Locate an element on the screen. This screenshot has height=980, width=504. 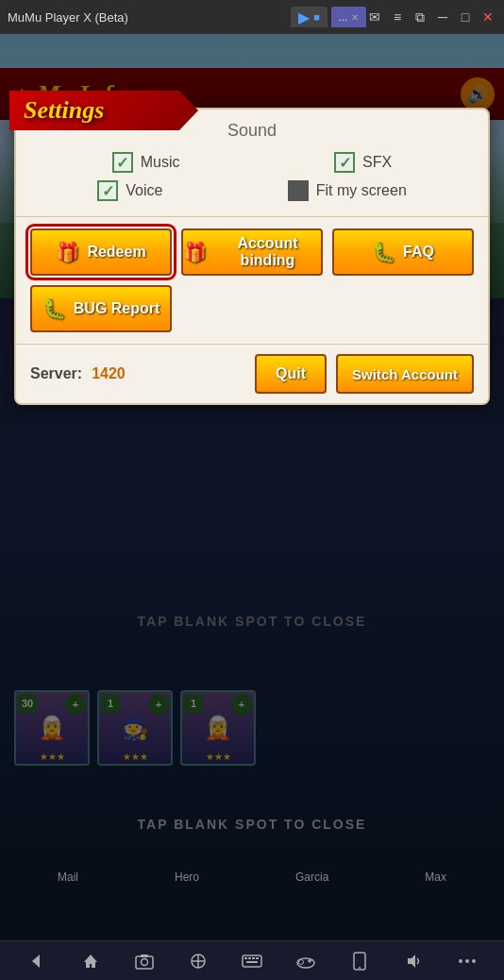
dot2 is located at coordinates (467, 961).